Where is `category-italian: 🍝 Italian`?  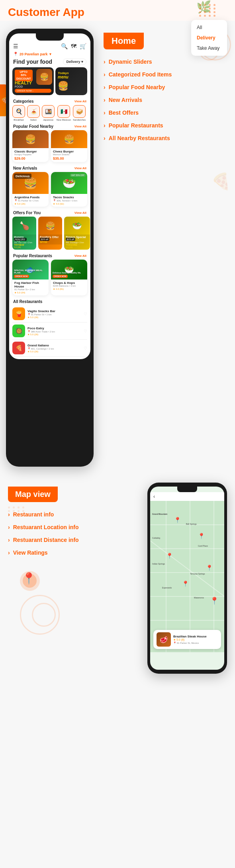
category-italian: 🍝 Italian is located at coordinates (33, 113).